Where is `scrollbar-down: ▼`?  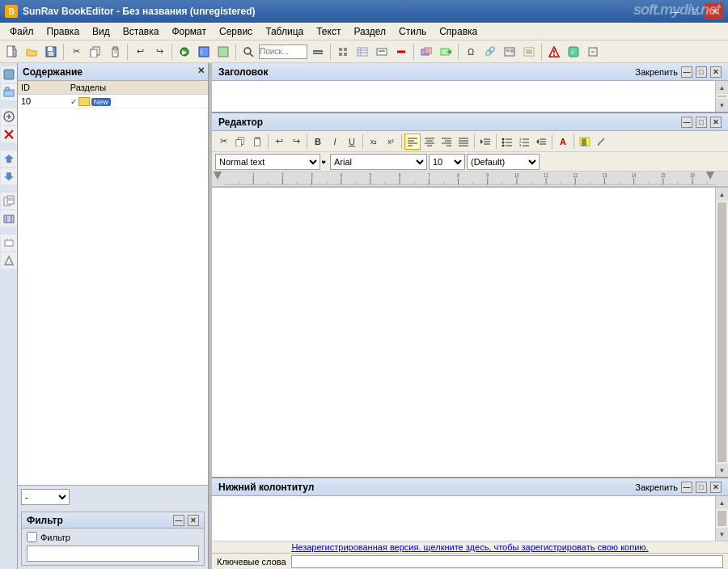
scrollbar-down: ▼ is located at coordinates (722, 105).